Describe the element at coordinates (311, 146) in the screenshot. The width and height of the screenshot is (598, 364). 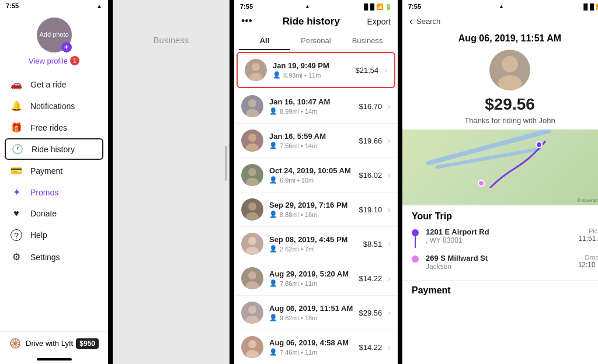
I see `ride-meta: 👤 7.56mi • 14m` at that location.